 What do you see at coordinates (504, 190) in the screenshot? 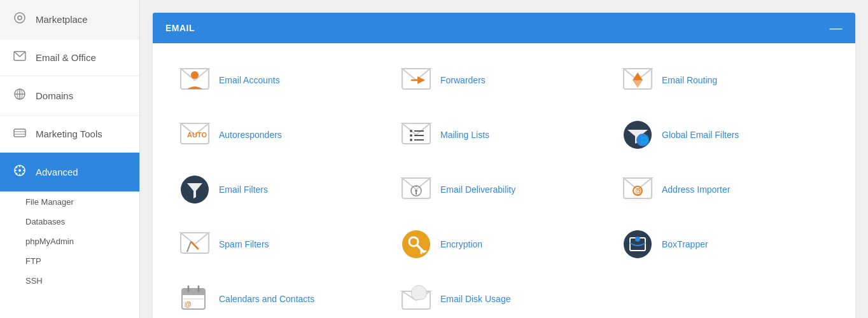
I see `email-deliverability-item: Email Deliverability` at bounding box center [504, 190].